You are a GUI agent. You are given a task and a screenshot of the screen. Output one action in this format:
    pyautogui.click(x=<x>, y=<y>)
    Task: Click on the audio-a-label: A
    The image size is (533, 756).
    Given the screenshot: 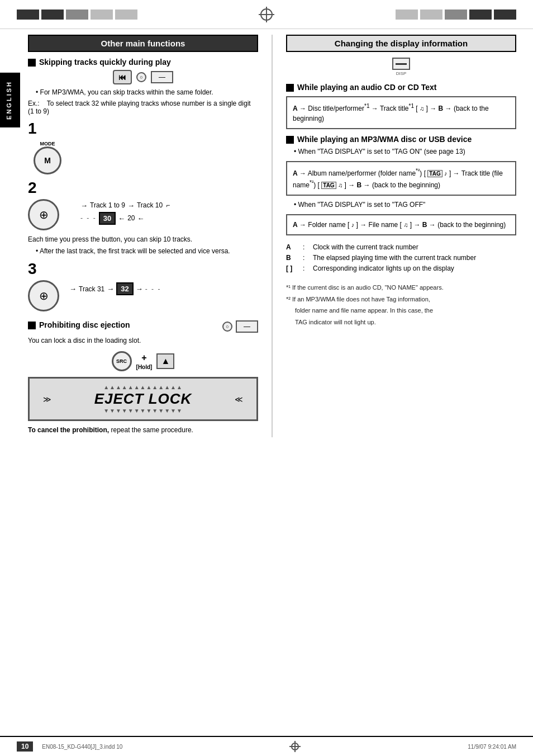 What is the action you would take?
    pyautogui.click(x=295, y=108)
    